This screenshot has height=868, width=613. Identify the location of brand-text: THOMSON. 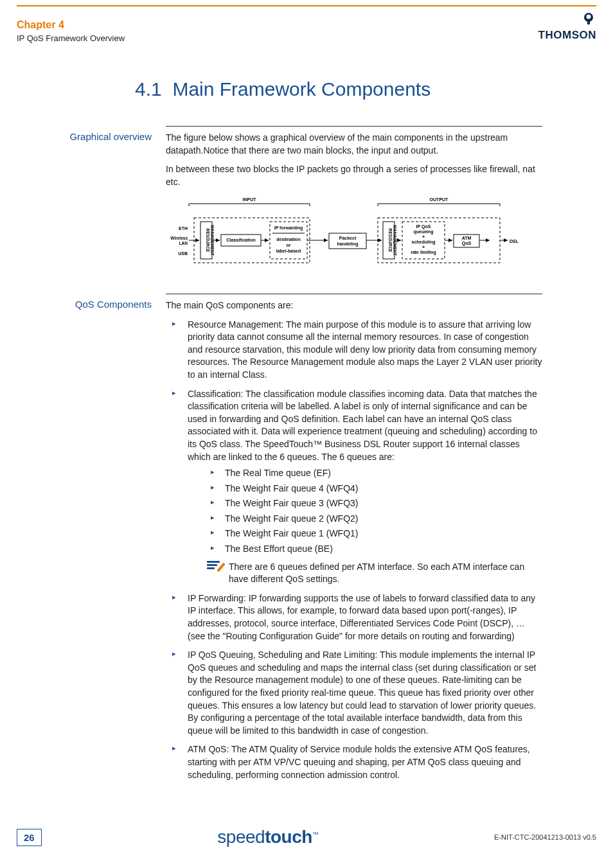
(567, 35).